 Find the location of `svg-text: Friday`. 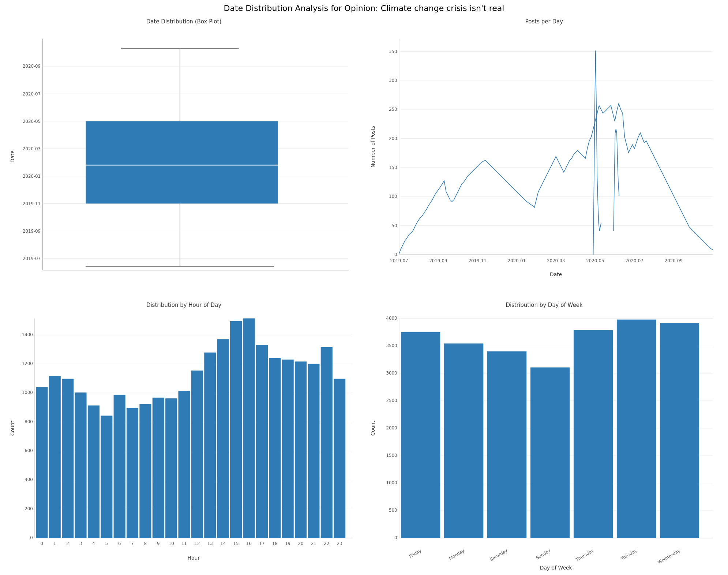

svg-text: Friday is located at coordinates (415, 553).